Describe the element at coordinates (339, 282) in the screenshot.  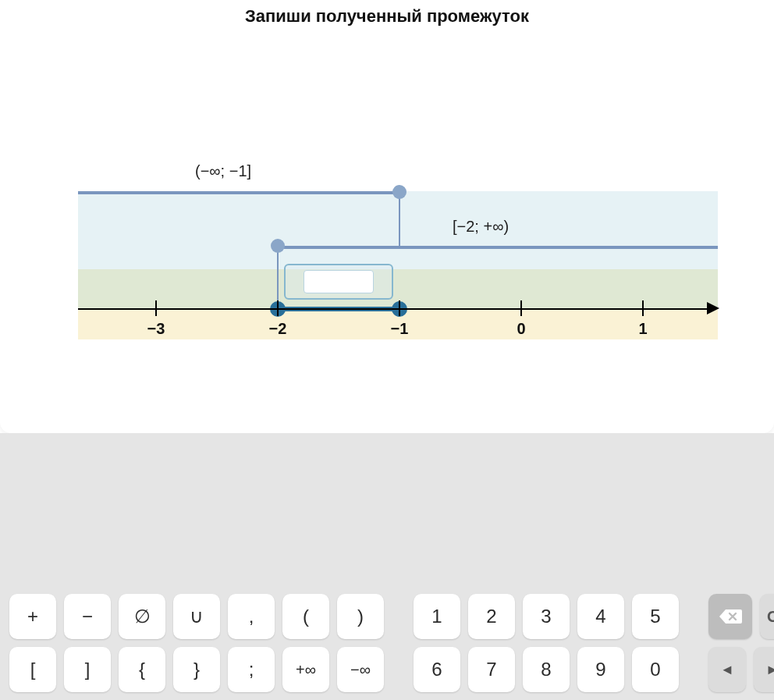
I see `answer-box` at that location.